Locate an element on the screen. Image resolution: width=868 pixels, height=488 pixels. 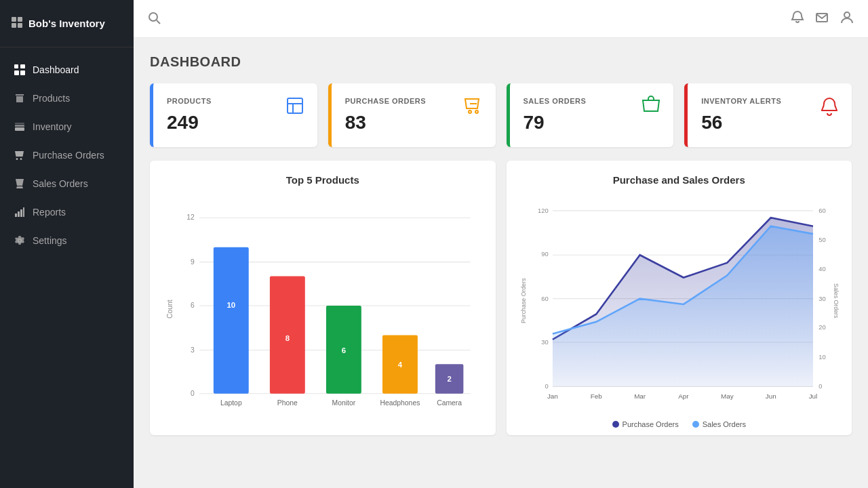
app-logo: Bob's Inventory is located at coordinates (66, 24).